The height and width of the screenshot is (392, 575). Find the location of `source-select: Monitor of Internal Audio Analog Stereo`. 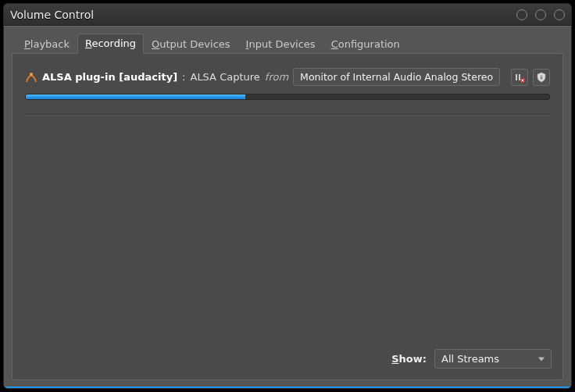

source-select: Monitor of Internal Audio Analog Stereo is located at coordinates (397, 77).